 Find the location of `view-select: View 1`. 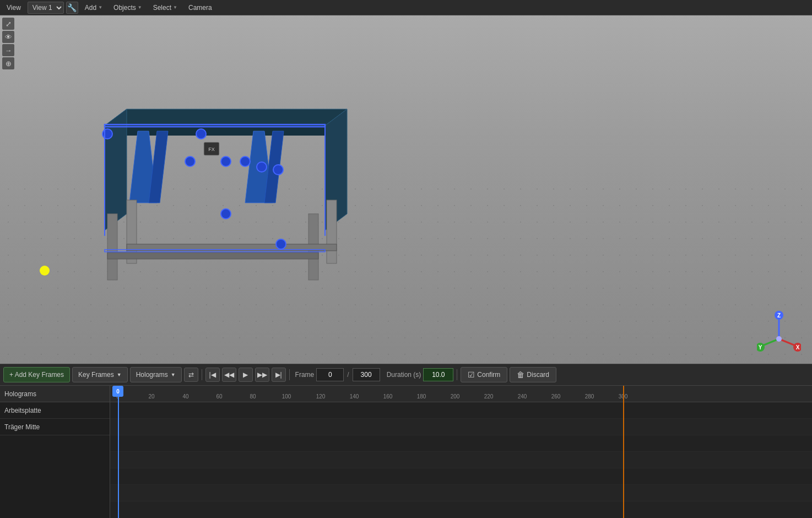

view-select: View 1 is located at coordinates (46, 8).